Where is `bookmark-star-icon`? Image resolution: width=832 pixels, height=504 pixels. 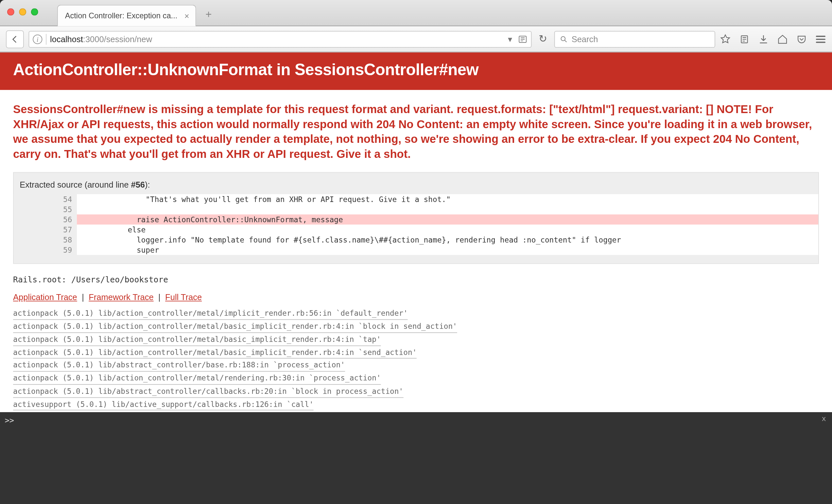 bookmark-star-icon is located at coordinates (725, 39).